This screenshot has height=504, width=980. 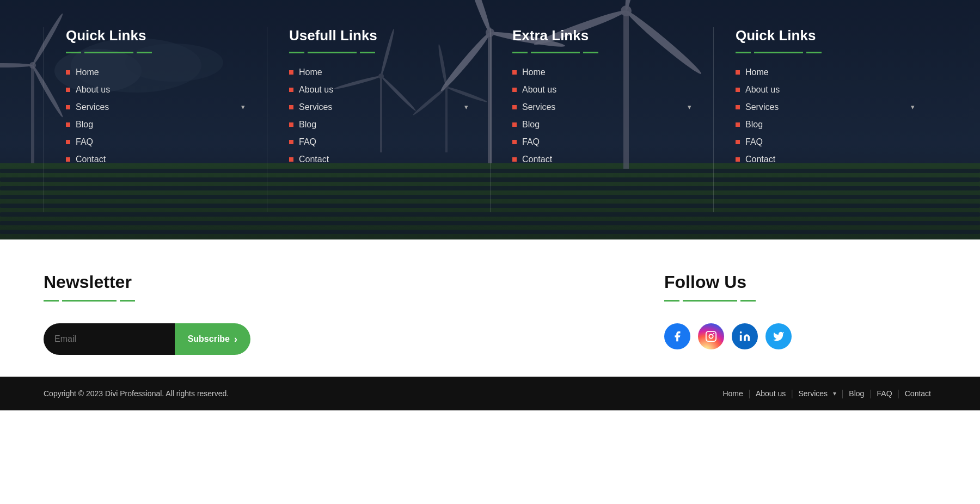 I want to click on nav-link-services-0: Services, so click(x=93, y=107).